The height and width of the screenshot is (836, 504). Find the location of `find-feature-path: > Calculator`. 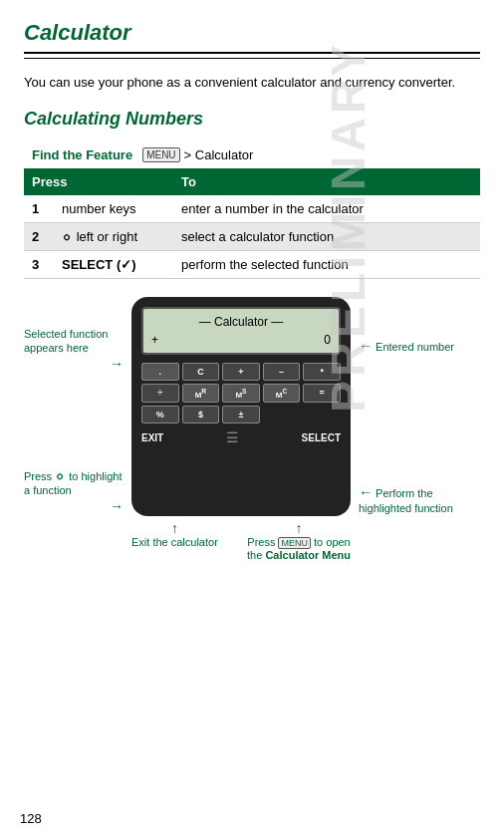

find-feature-path: > Calculator is located at coordinates (219, 155).